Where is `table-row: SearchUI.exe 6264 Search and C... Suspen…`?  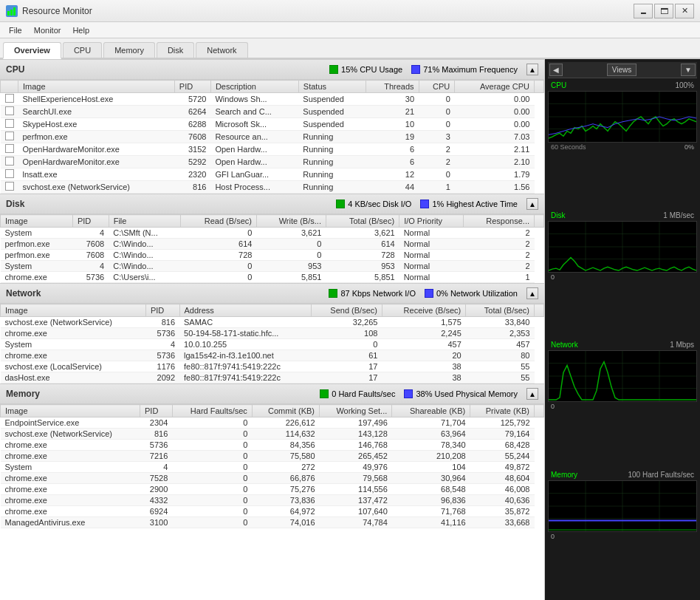 table-row: SearchUI.exe 6264 Search and C... Suspen… is located at coordinates (272, 112).